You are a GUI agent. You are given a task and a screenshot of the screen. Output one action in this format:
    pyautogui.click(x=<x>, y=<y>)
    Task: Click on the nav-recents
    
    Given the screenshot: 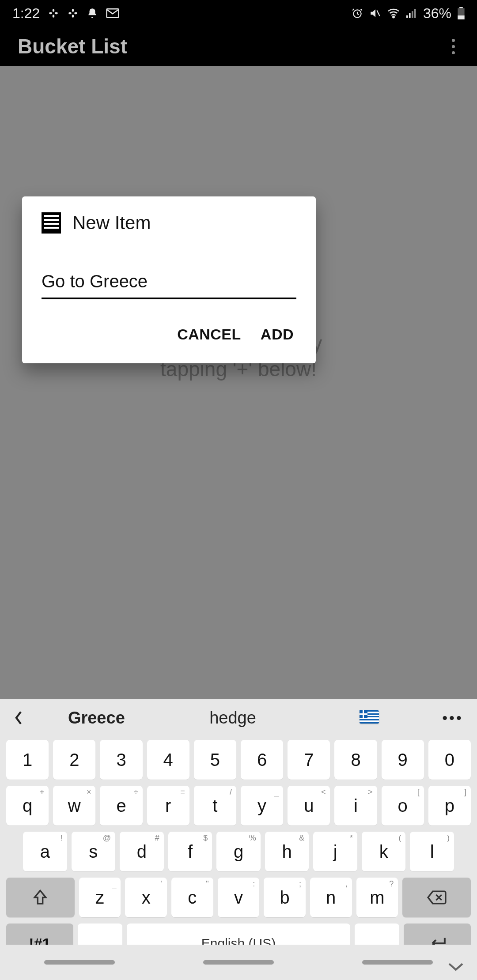 What is the action you would take?
    pyautogui.click(x=80, y=962)
    